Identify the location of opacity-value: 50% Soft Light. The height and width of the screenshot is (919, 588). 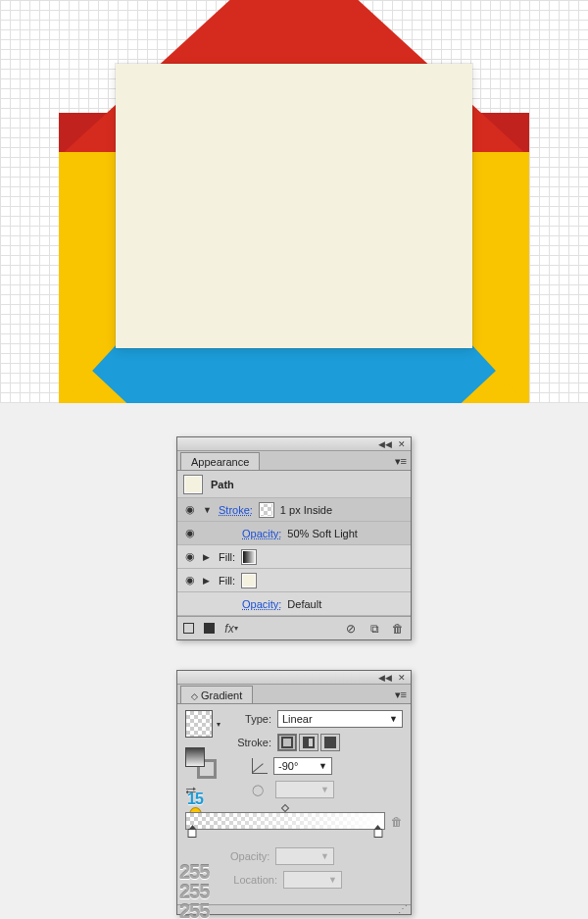
(322, 534).